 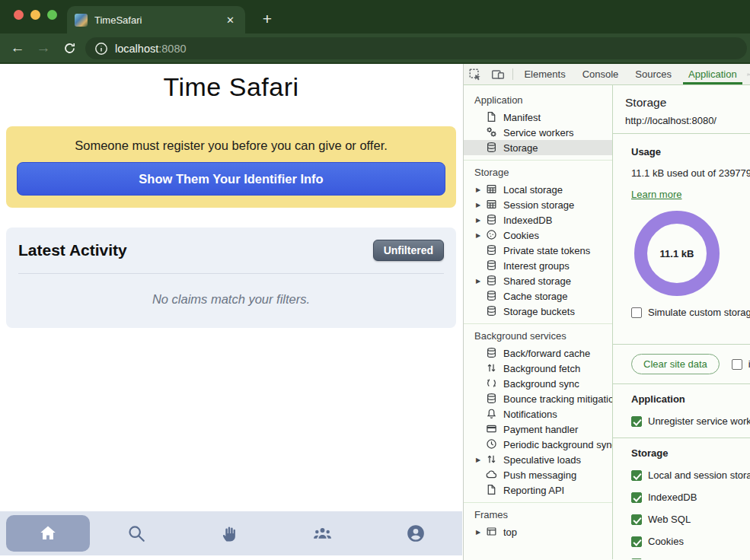 What do you see at coordinates (156, 20) in the screenshot?
I see `browser-tab: TimeSafari ✕` at bounding box center [156, 20].